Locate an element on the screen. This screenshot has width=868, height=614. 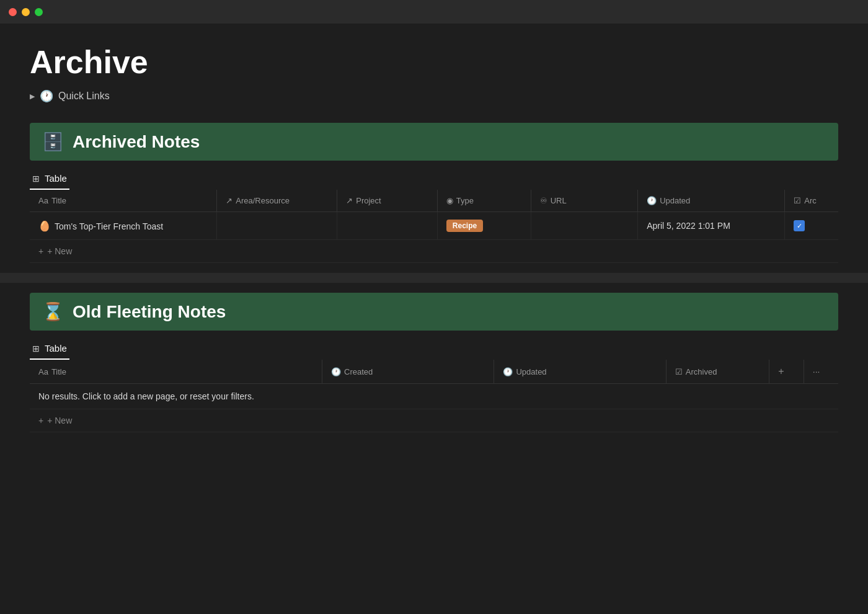
th2-updated: 🕐Updated is located at coordinates (580, 372).